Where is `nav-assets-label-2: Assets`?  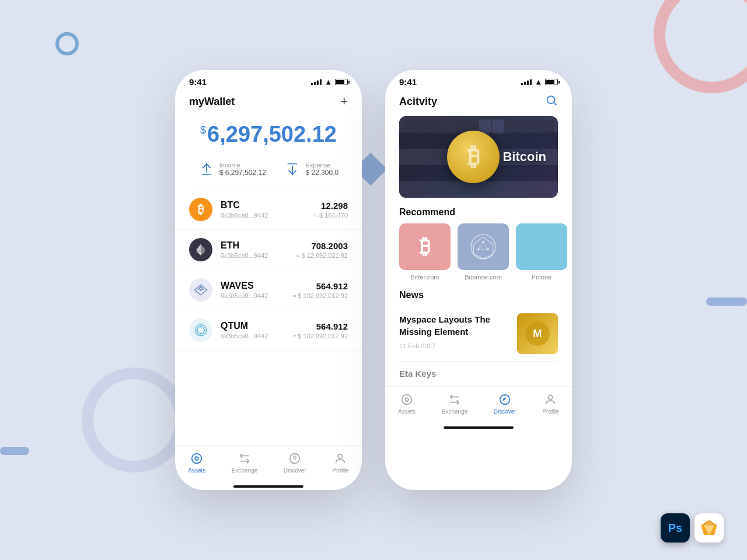
nav-assets-label-2: Assets is located at coordinates (407, 412).